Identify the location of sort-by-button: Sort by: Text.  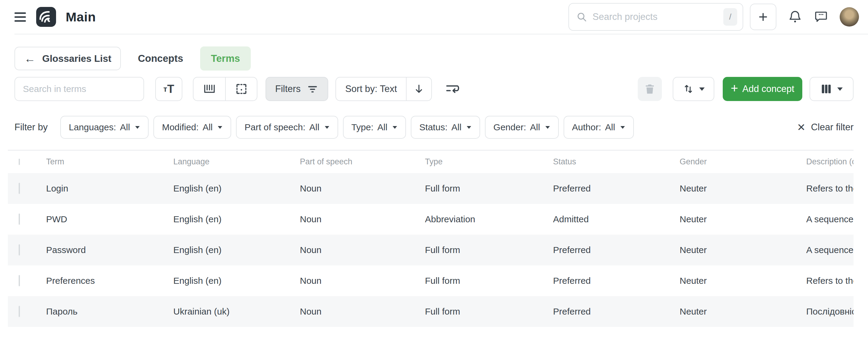
(371, 89).